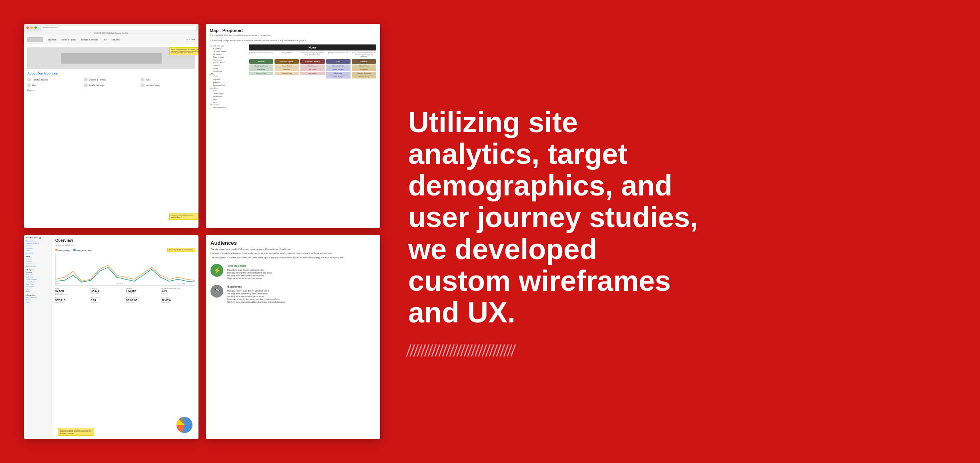 This screenshot has height=463, width=980. I want to click on sitemap-nav-audiences: Audiences, so click(228, 83).